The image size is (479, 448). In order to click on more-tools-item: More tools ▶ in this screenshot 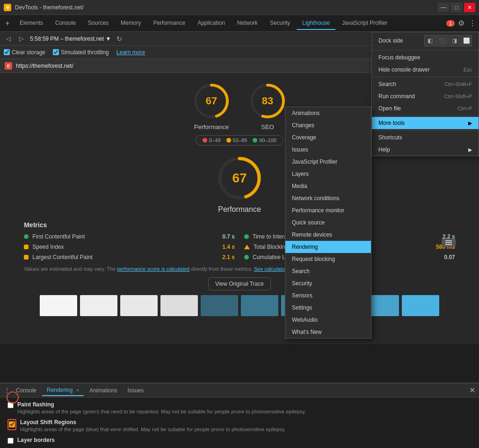, I will do `click(425, 123)`.